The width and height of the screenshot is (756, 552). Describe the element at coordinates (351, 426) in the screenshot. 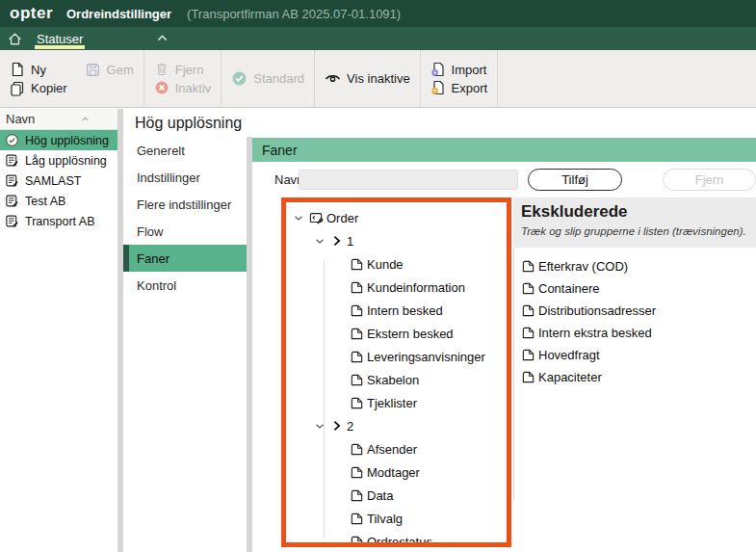

I see `tree-node-label: 2` at that location.